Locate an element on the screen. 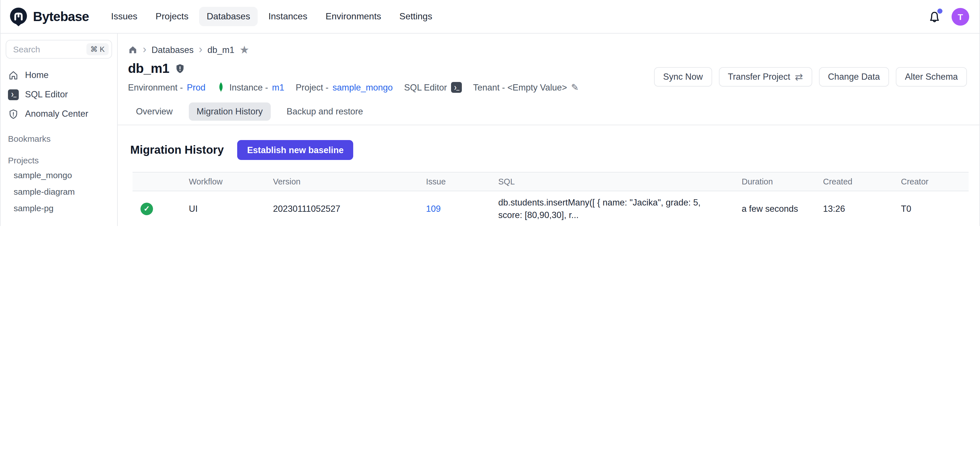 The image size is (980, 452). sidebar-section-databases: Databases is located at coordinates (59, 225).